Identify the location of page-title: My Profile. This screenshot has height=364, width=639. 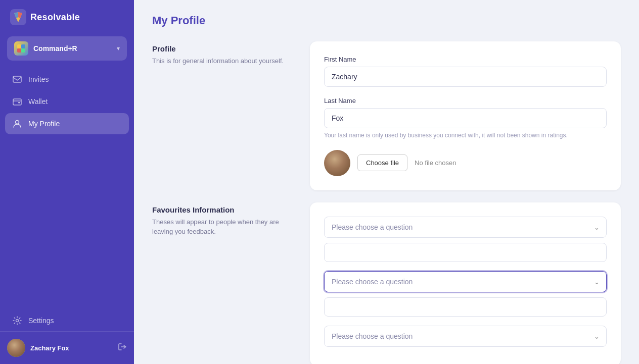
(386, 21).